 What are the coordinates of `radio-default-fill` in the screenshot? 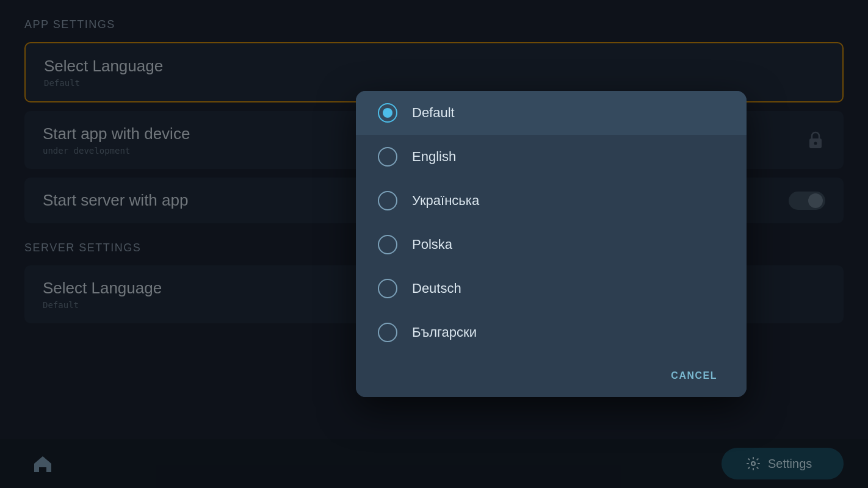 It's located at (388, 113).